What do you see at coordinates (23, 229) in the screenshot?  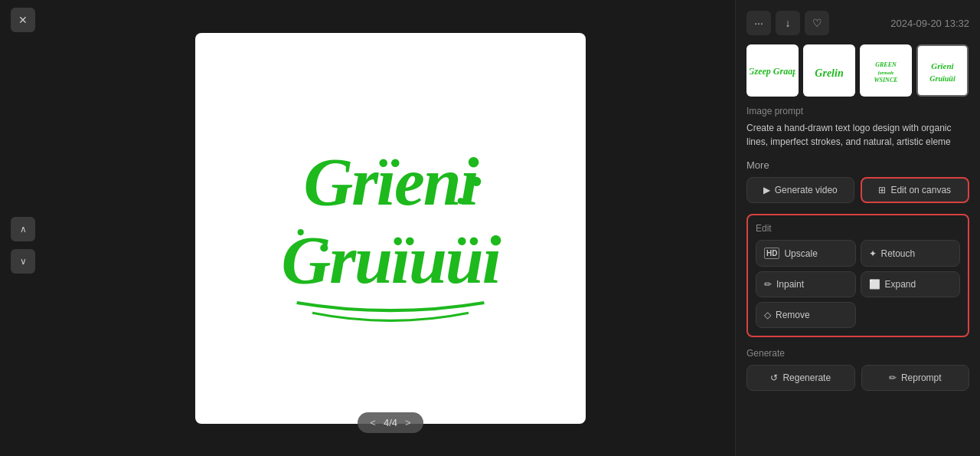 I see `nav-up-button: ∧` at bounding box center [23, 229].